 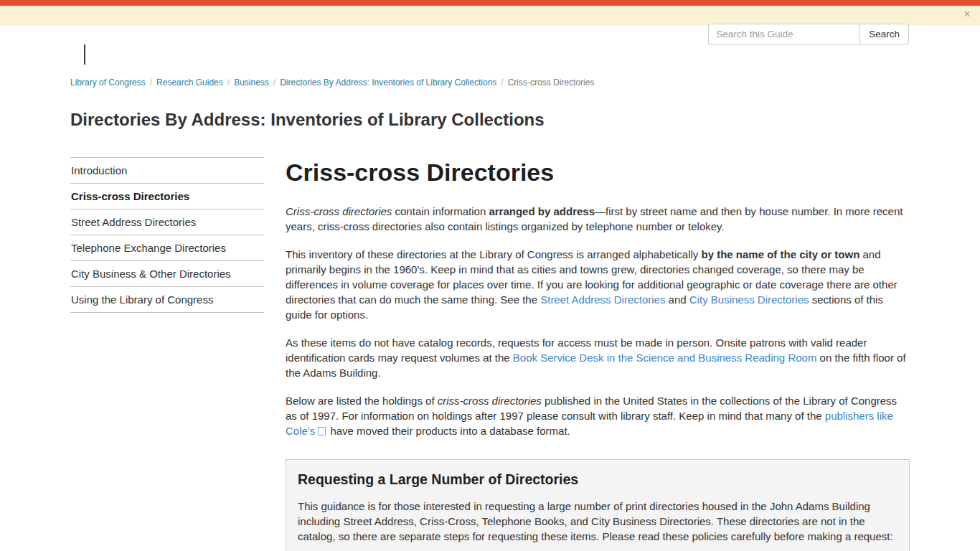 I want to click on search-button: Search, so click(x=884, y=34).